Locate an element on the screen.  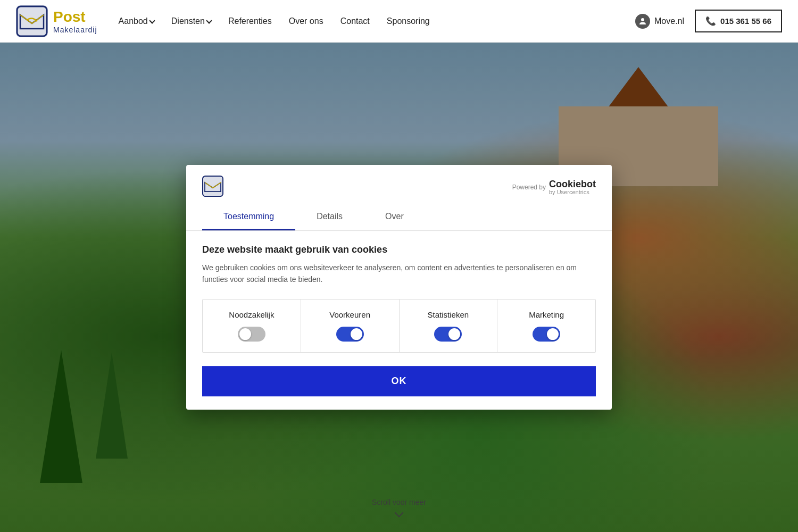
account-icon is located at coordinates (643, 21).